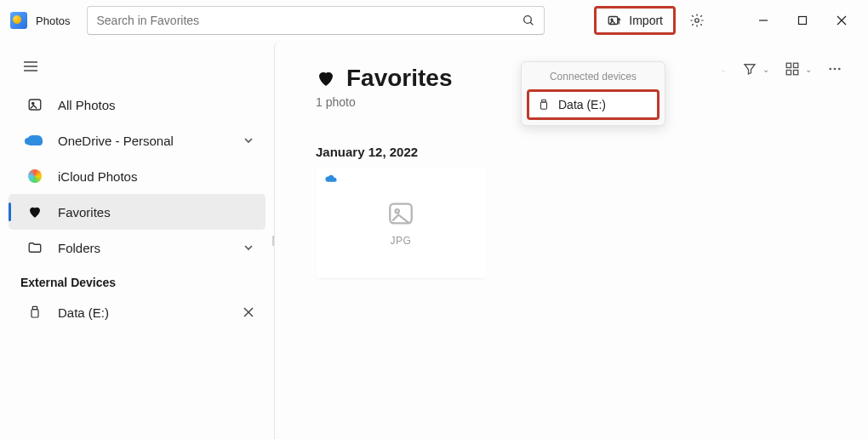  Describe the element at coordinates (835, 69) in the screenshot. I see `more-button` at that location.